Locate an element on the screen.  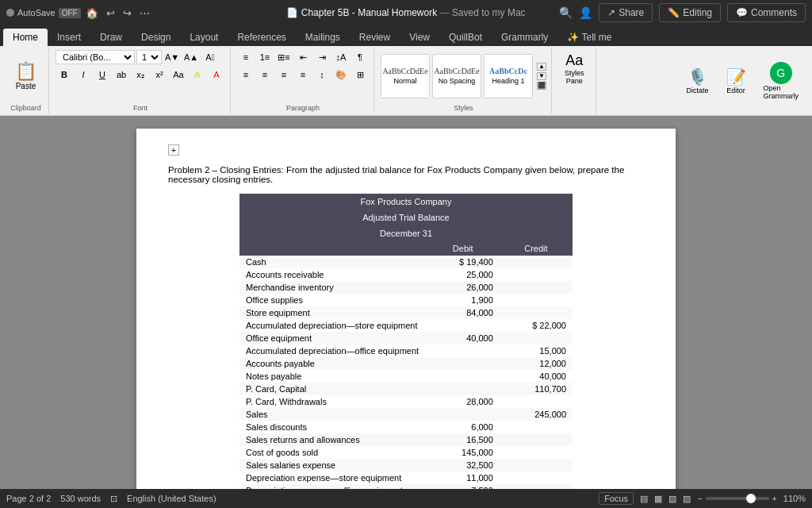
superscript-button: x² is located at coordinates (159, 75).